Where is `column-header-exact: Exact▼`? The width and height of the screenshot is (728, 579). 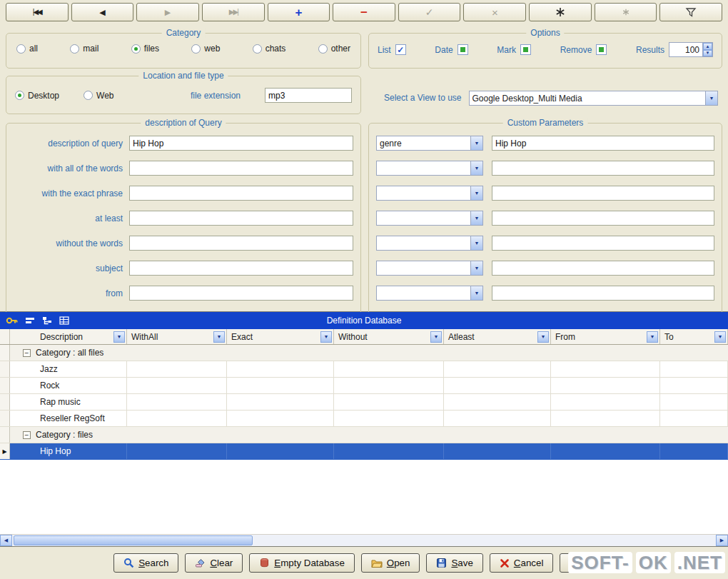 column-header-exact: Exact▼ is located at coordinates (280, 337).